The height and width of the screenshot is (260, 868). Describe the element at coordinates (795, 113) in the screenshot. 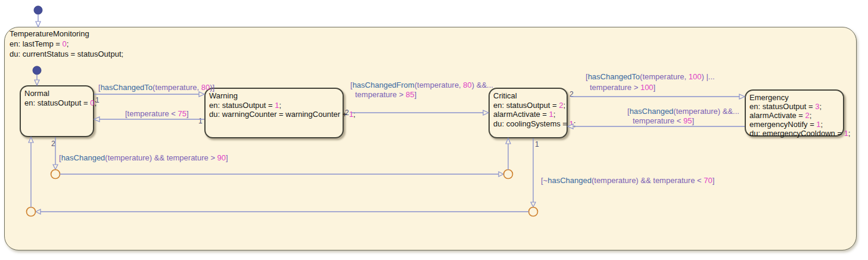

I see `state-emergency: Emergency en: statusOutput = 3; alarmAct…` at that location.